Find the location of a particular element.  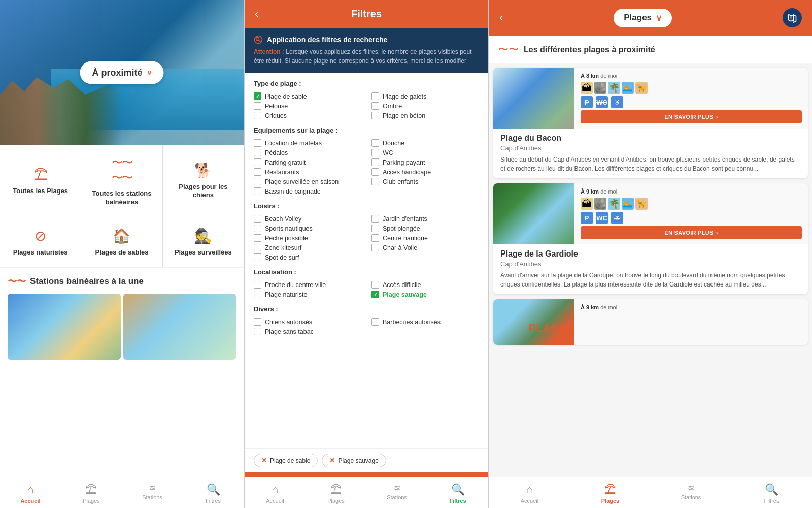

category-naturistes: ⊘ Plages naturistes is located at coordinates (41, 242).